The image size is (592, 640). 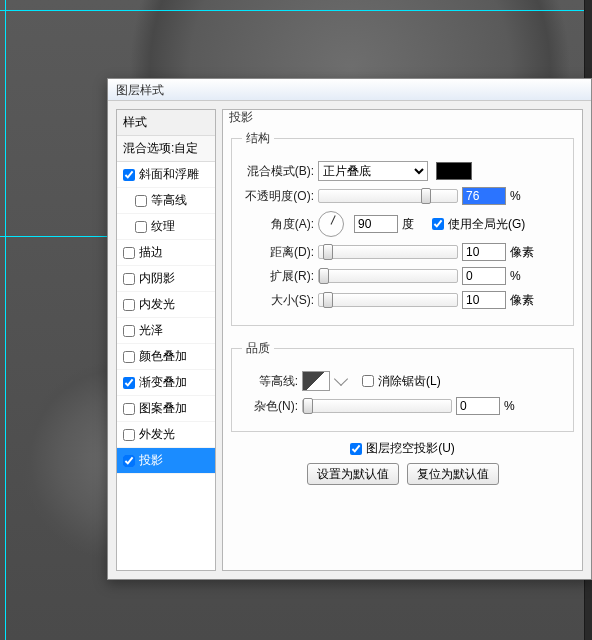 What do you see at coordinates (453, 474) in the screenshot?
I see `reset-default-button: 复位为默认值` at bounding box center [453, 474].